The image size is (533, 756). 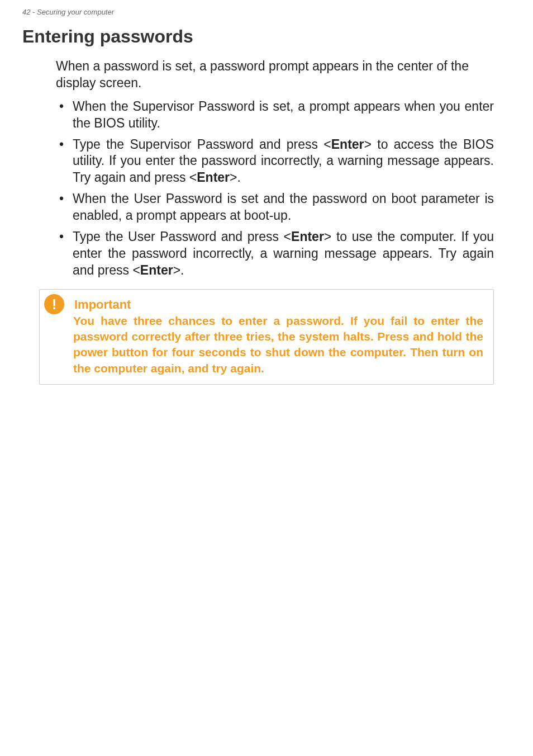 What do you see at coordinates (283, 115) in the screenshot?
I see `list-text: When the Supervisor Password is set, a p…` at bounding box center [283, 115].